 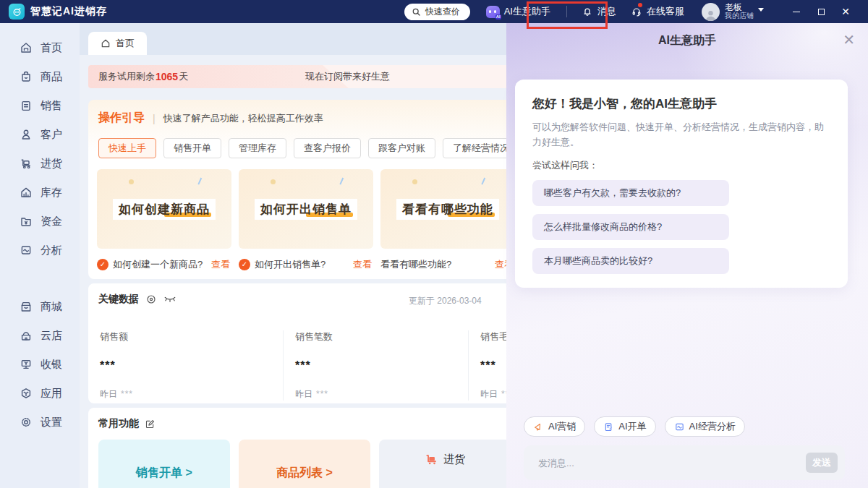 I want to click on funds-icon, so click(x=26, y=221).